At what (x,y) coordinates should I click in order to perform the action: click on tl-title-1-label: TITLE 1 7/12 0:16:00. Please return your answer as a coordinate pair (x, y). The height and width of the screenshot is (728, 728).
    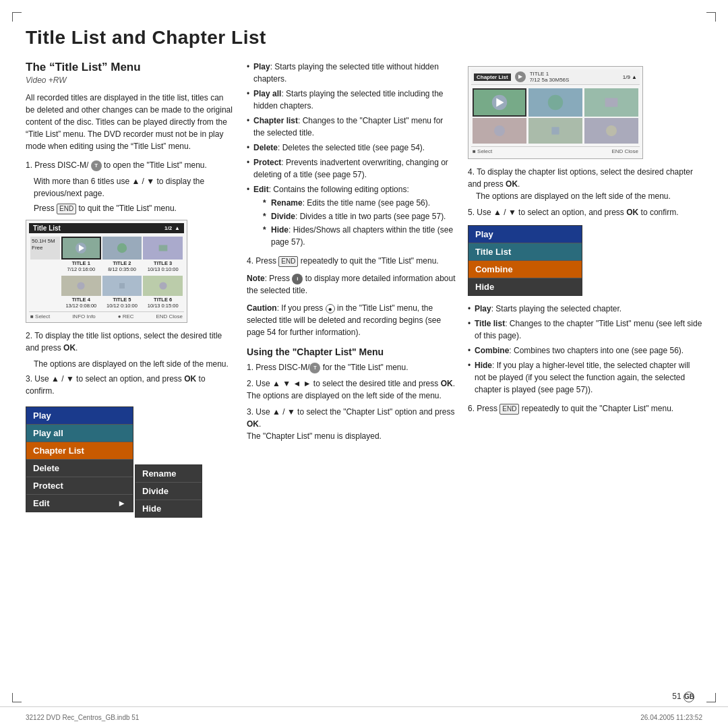
    Looking at the image, I should click on (81, 266).